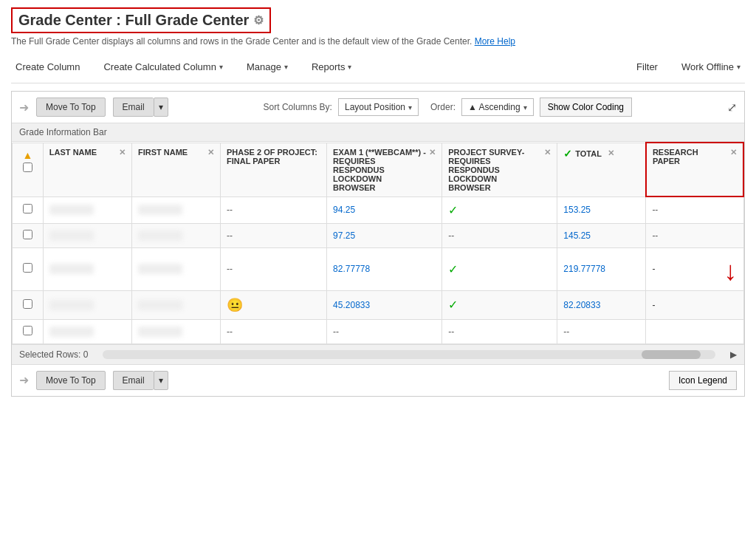 Image resolution: width=756 pixels, height=540 pixels. I want to click on table-row: -- 82.77778 ✓ 219.77778 - ↓, so click(378, 269).